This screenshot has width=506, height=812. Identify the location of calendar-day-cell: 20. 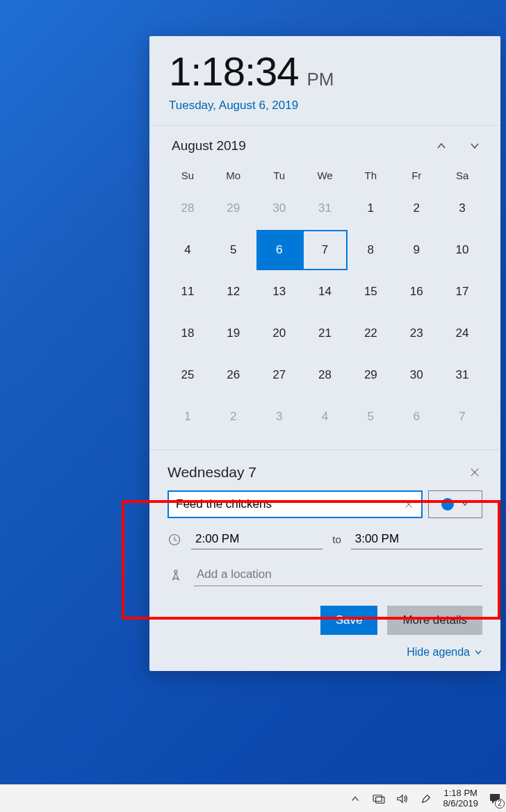
(279, 333).